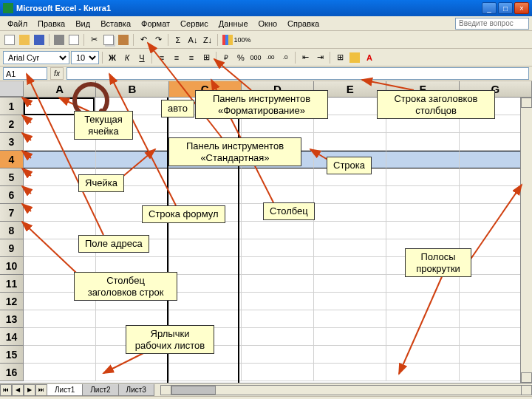 The width and height of the screenshot is (532, 399). Describe the element at coordinates (12, 372) in the screenshot. I see `row-header-16: 16` at that location.